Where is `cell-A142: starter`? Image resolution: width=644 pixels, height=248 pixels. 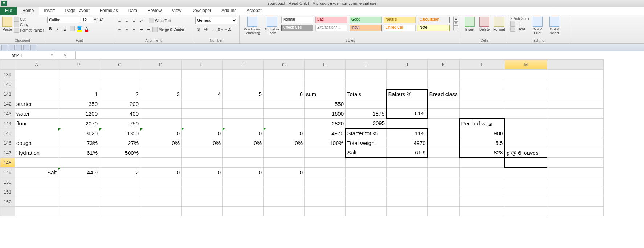
cell-A142: starter is located at coordinates (37, 104).